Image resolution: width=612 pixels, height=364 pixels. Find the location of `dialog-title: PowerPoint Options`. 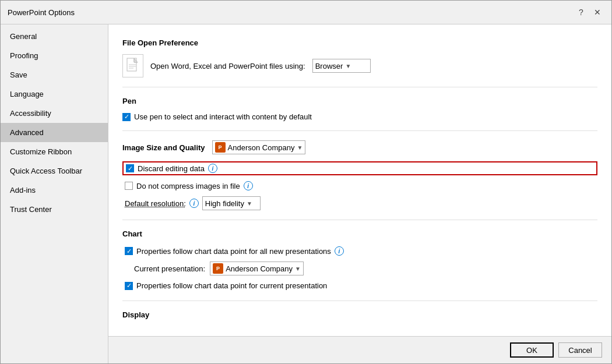

dialog-title: PowerPoint Options is located at coordinates (41, 13).